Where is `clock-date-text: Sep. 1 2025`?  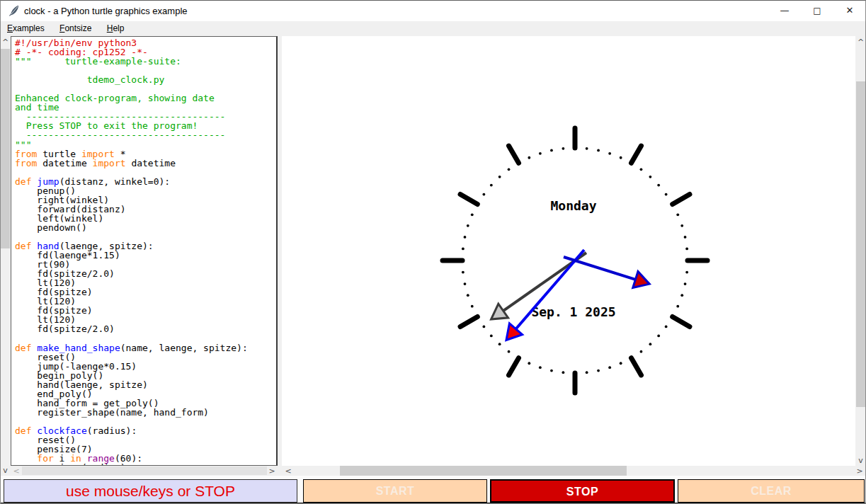 clock-date-text: Sep. 1 2025 is located at coordinates (574, 311).